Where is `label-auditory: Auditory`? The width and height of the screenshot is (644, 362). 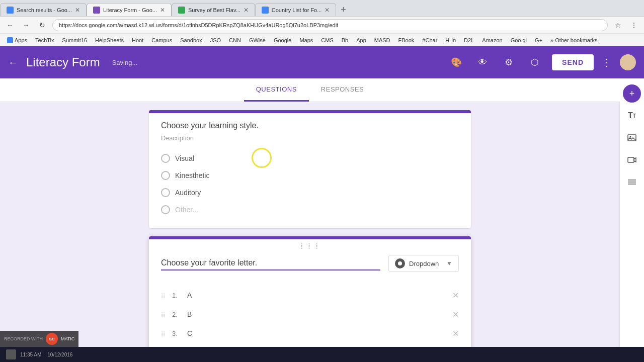
label-auditory: Auditory is located at coordinates (188, 193).